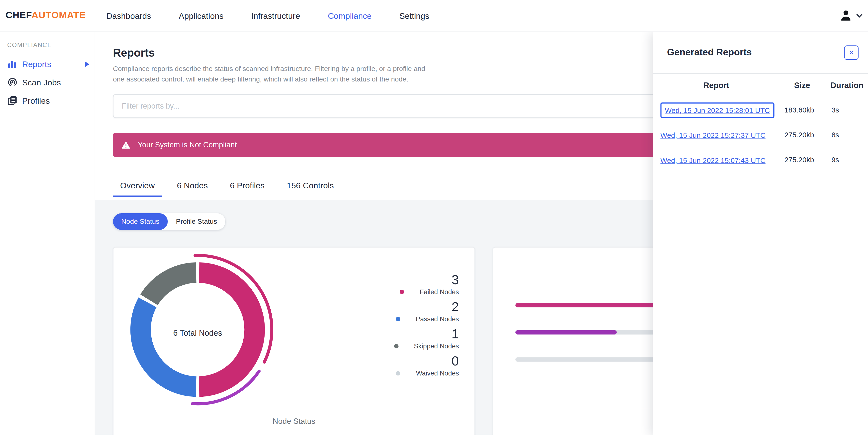  What do you see at coordinates (713, 160) in the screenshot?
I see `report-link: Wed, 15 Jun 2022 15:07:43 UTC` at bounding box center [713, 160].